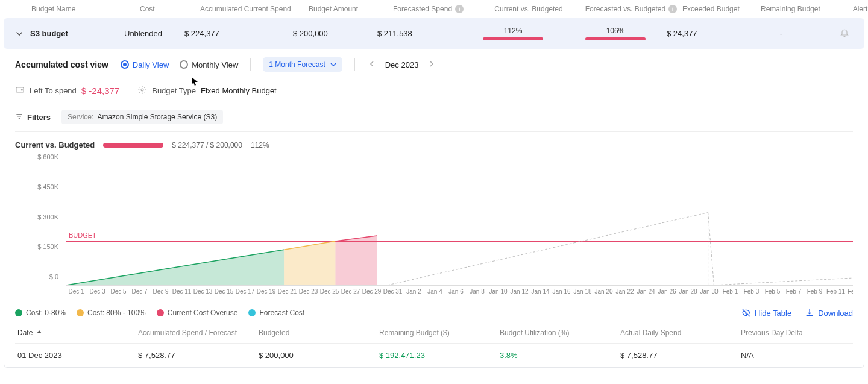 This screenshot has width=868, height=384. What do you see at coordinates (142, 117) in the screenshot?
I see `filter-chip-service: Service: Amazon Simple Storage Service (…` at bounding box center [142, 117].